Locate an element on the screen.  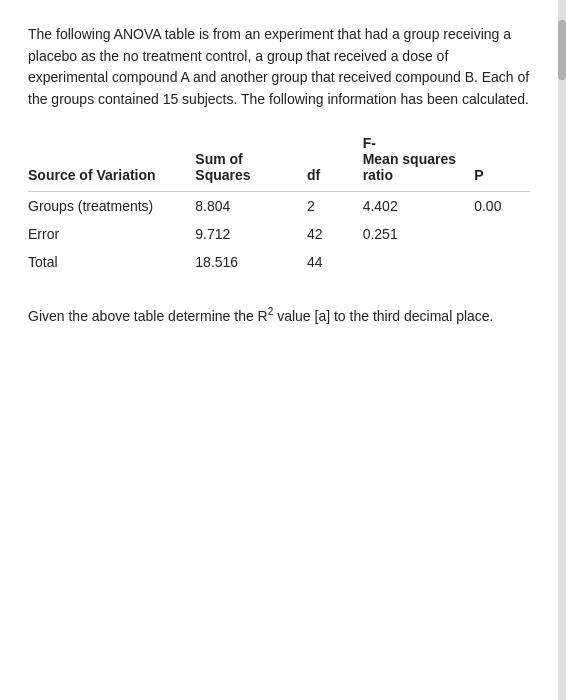
scrollbar-thumb is located at coordinates (562, 50).